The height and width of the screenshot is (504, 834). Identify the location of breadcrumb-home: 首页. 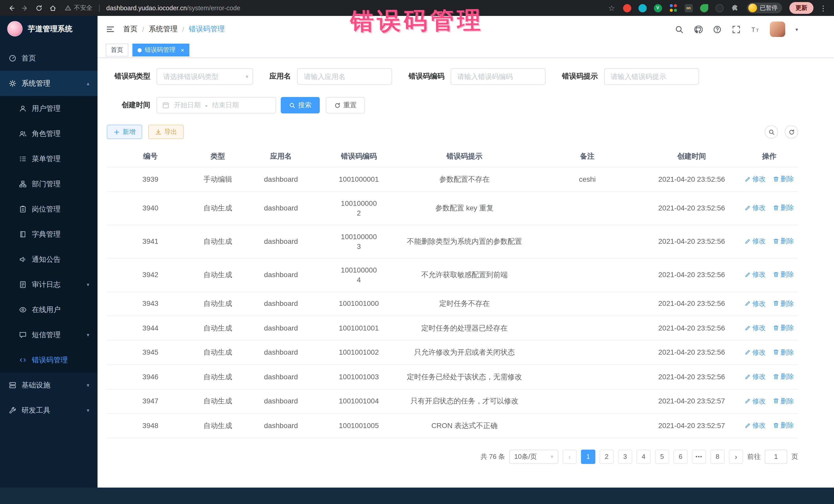
(130, 29).